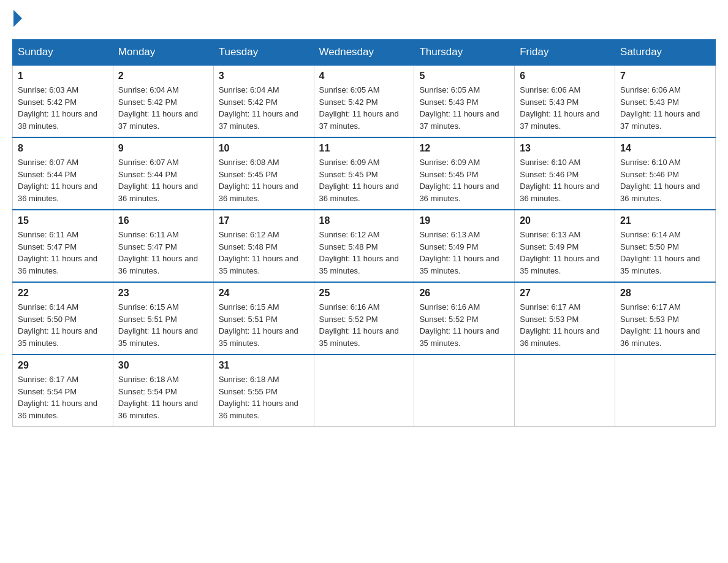 The image size is (728, 563). Describe the element at coordinates (364, 108) in the screenshot. I see `day-info: Sunrise: 6:05 AMSunset: 5:42 PMDaylight:…` at that location.